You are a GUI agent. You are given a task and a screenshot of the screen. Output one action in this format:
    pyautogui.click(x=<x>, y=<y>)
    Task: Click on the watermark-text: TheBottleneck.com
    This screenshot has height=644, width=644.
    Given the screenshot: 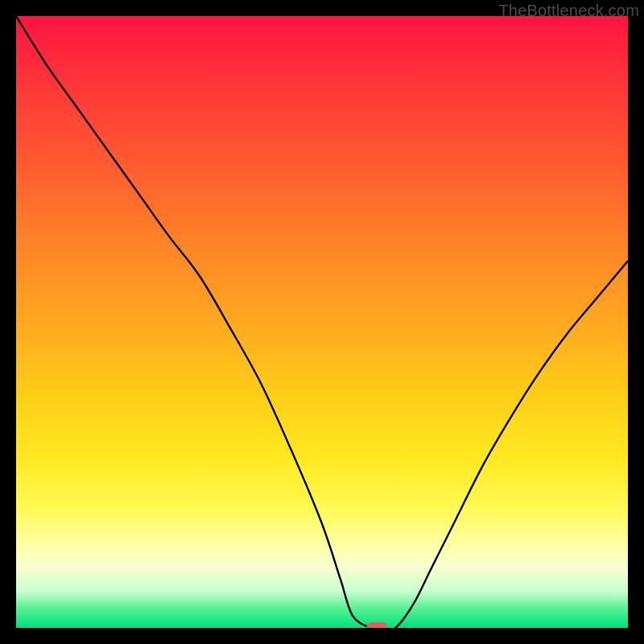 What is the action you would take?
    pyautogui.click(x=568, y=11)
    